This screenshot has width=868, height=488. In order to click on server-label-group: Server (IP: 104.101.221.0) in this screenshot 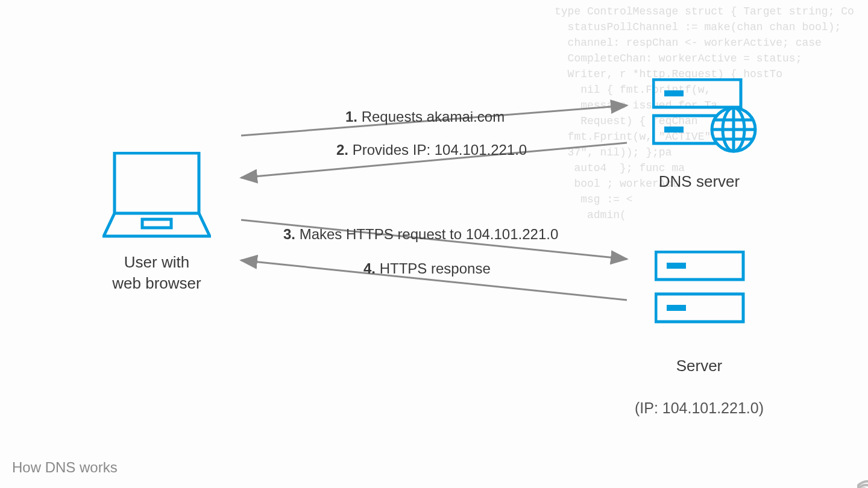, I will do `click(699, 377)`.